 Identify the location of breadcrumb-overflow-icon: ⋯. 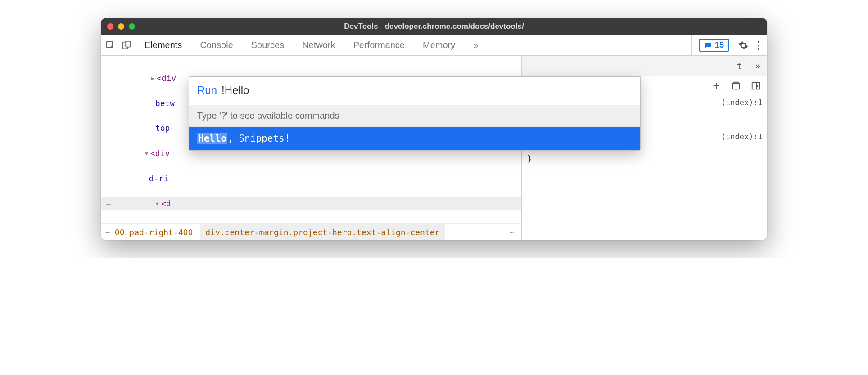
(108, 232).